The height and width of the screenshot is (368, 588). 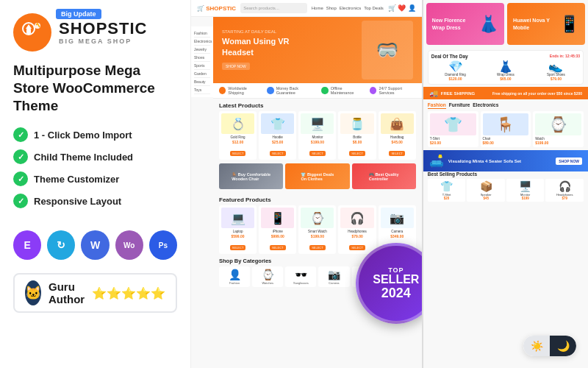 What do you see at coordinates (318, 153) in the screenshot?
I see `select-btn-3: SELECT` at bounding box center [318, 153].